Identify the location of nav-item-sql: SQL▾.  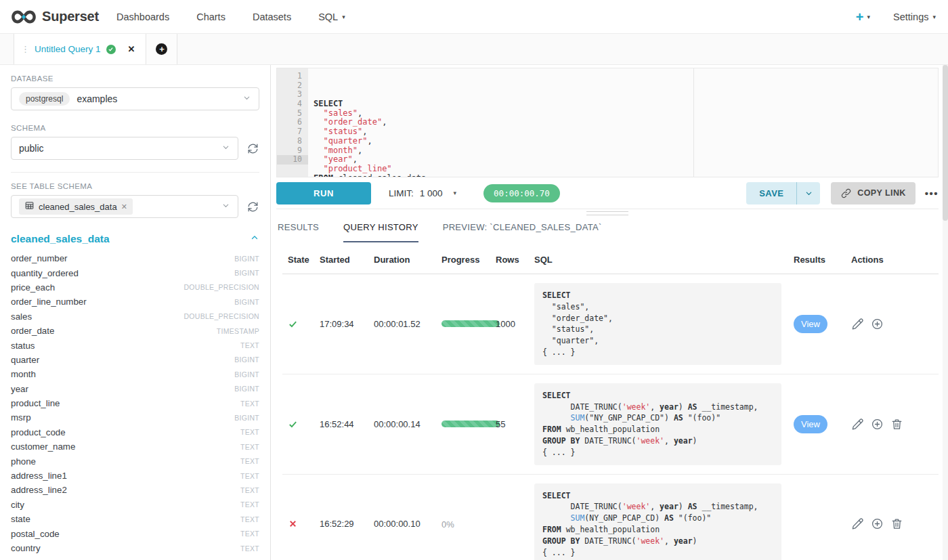
(332, 17).